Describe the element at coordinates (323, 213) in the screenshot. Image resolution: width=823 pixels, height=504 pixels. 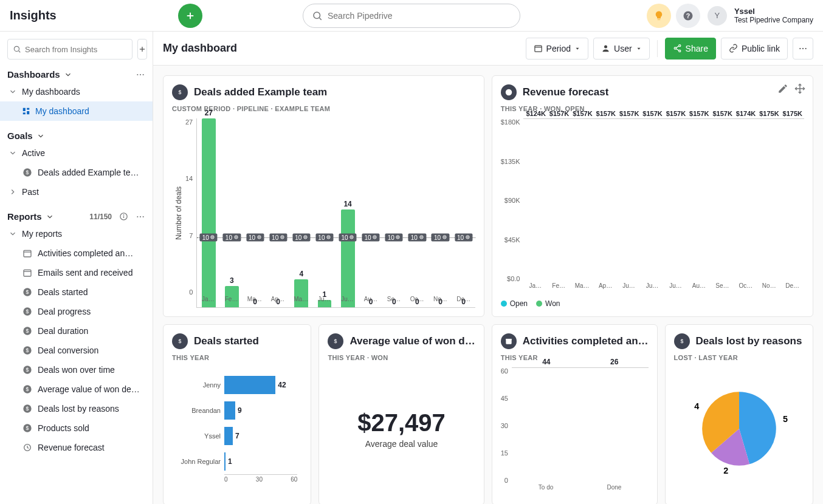
I see `deals-added-chart: Number of deals 271470 27300411400000 10…` at that location.